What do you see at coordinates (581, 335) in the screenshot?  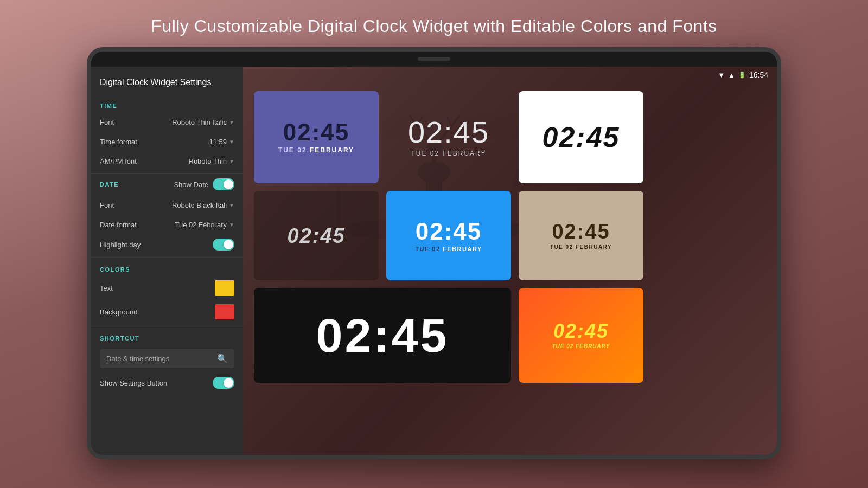 I see `clock-widget-orange: 02:45 TUE 02 FEBRUARY` at bounding box center [581, 335].